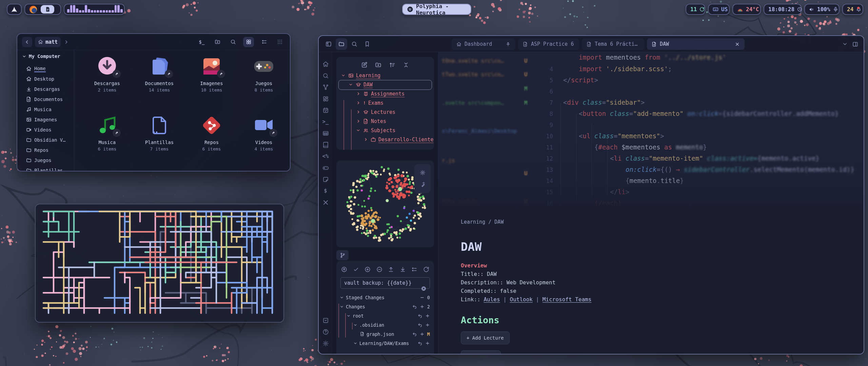 The image size is (868, 366). Describe the element at coordinates (326, 191) in the screenshot. I see `ribbon-dollar-button: $` at that location.